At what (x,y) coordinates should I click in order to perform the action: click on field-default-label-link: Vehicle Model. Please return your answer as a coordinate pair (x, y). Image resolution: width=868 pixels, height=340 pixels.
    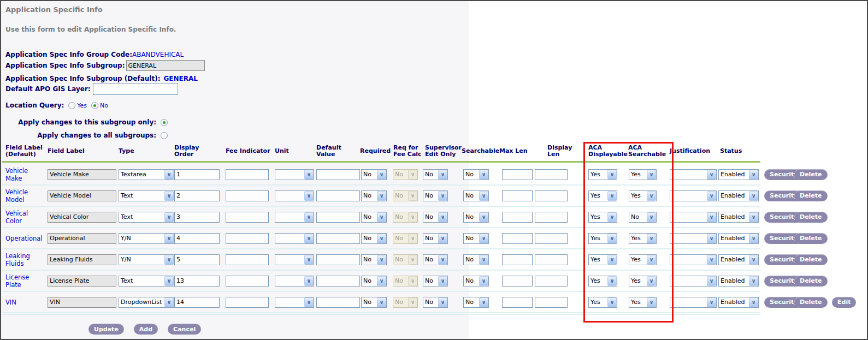
    Looking at the image, I should click on (26, 196).